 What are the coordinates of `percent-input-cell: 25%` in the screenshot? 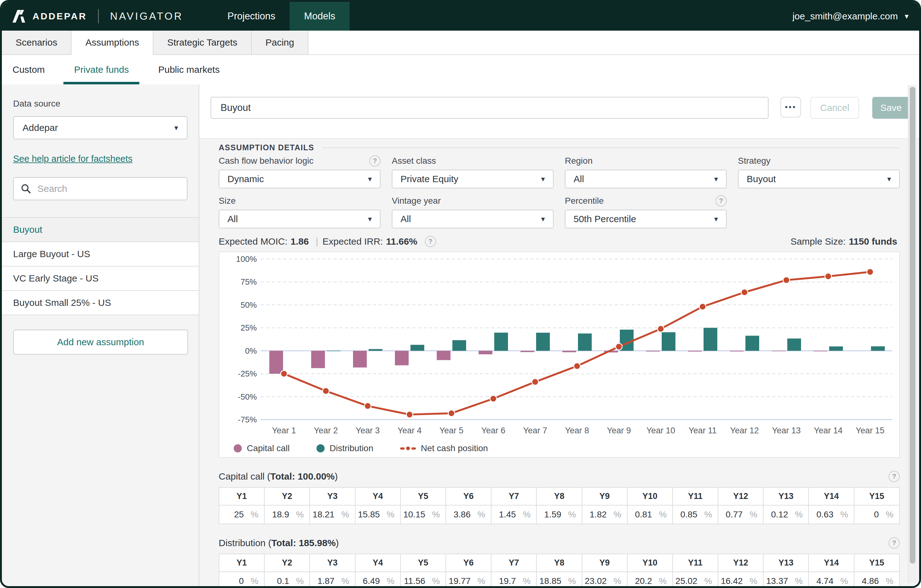 It's located at (242, 515).